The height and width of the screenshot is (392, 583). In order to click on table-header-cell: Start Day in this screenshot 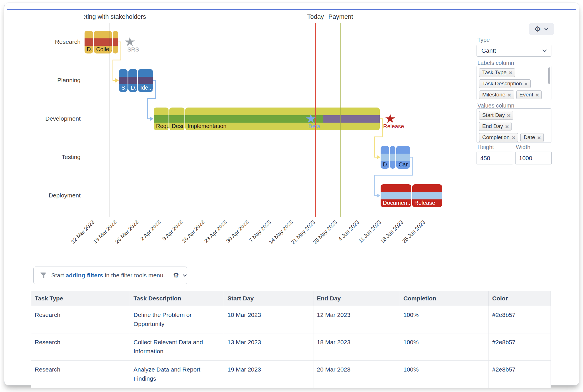, I will do `click(269, 299)`.